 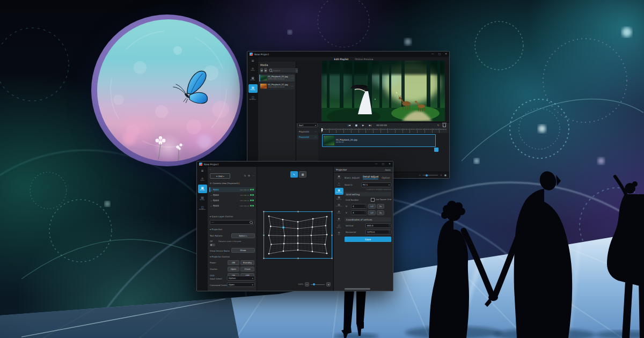 What do you see at coordinates (283, 227) in the screenshot?
I see `mesh-vertex-selected` at bounding box center [283, 227].